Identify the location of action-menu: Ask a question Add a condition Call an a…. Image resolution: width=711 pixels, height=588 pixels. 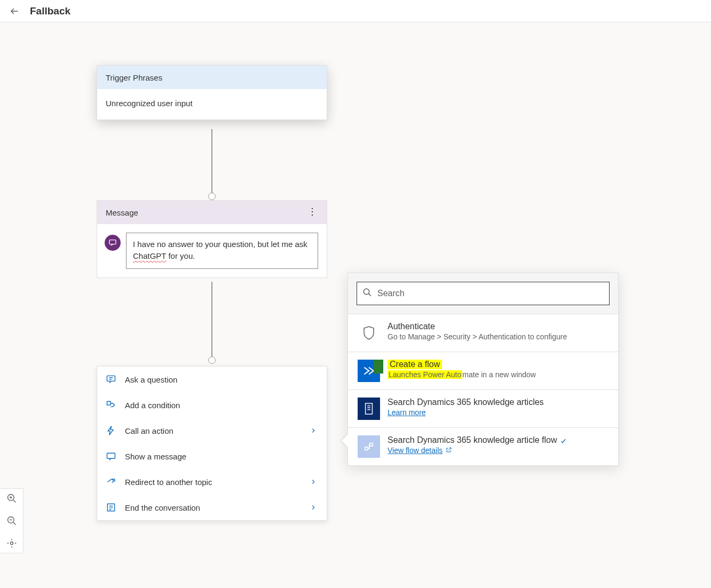
(212, 443).